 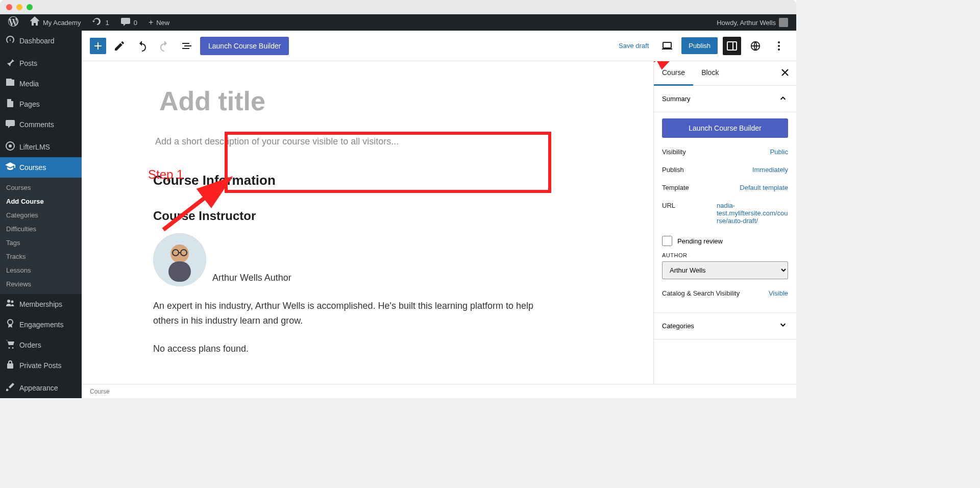 I want to click on new-content-button: + New, so click(x=159, y=22).